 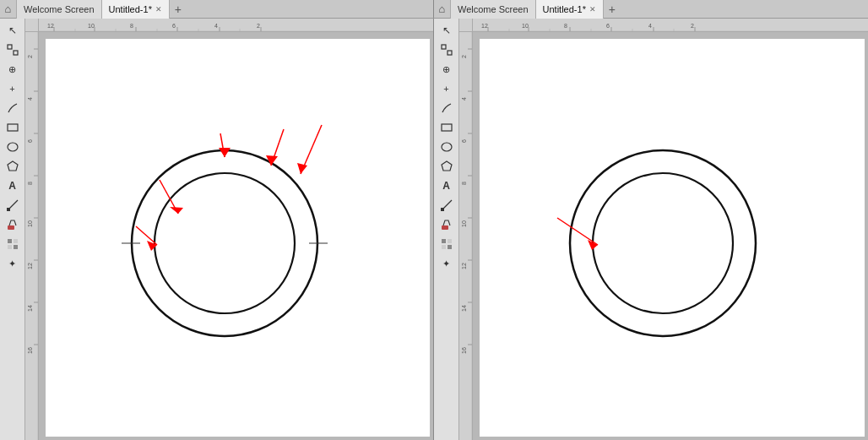 I want to click on tool-select-r: ↖, so click(x=447, y=30).